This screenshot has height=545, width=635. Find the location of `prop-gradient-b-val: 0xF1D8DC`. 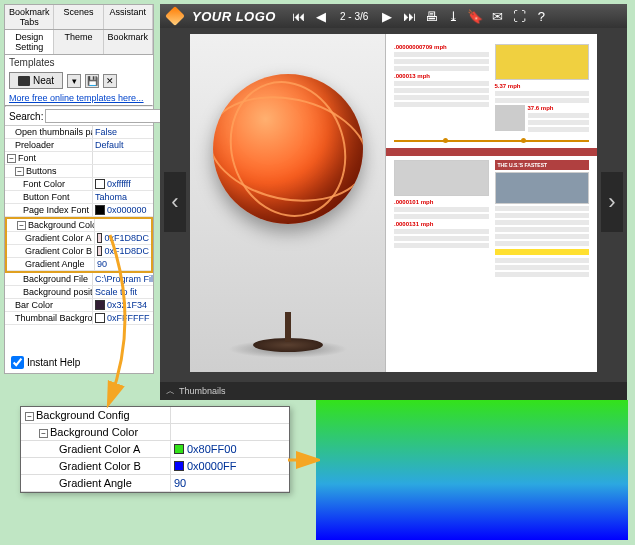

prop-gradient-b-val: 0xF1D8DC is located at coordinates (123, 251).